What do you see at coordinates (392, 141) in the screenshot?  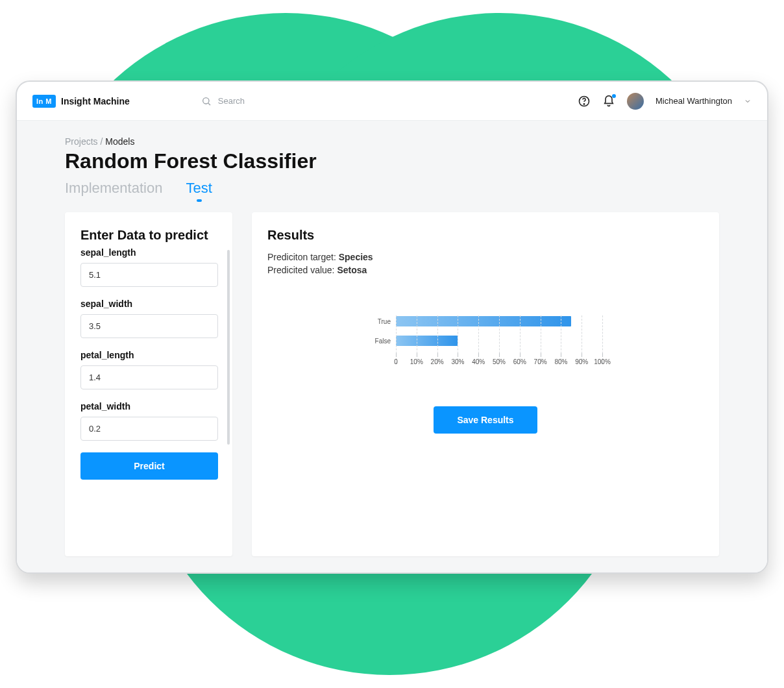 I see `breadcrumb: Projects / Models` at bounding box center [392, 141].